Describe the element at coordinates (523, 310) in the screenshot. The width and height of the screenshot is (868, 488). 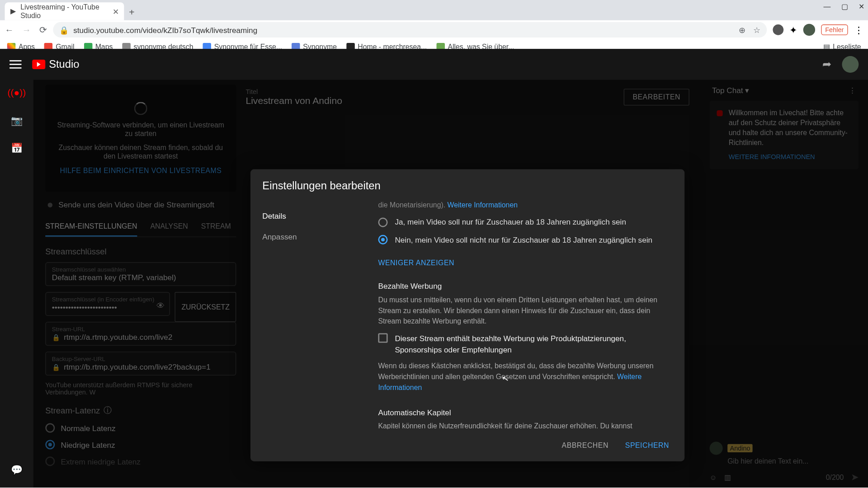
I see `paid-promo-desc: Du musst uns mitteilen, wenn du von eine…` at that location.